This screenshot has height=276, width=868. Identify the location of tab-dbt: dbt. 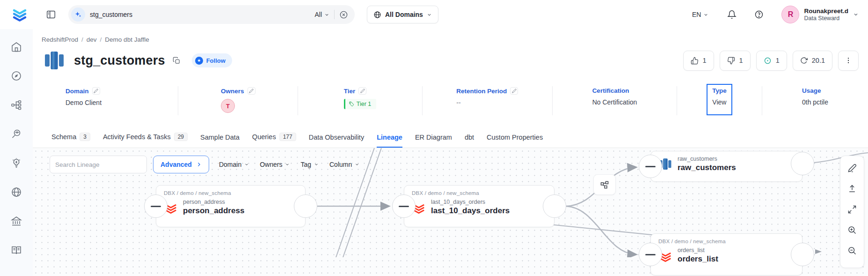
(469, 141).